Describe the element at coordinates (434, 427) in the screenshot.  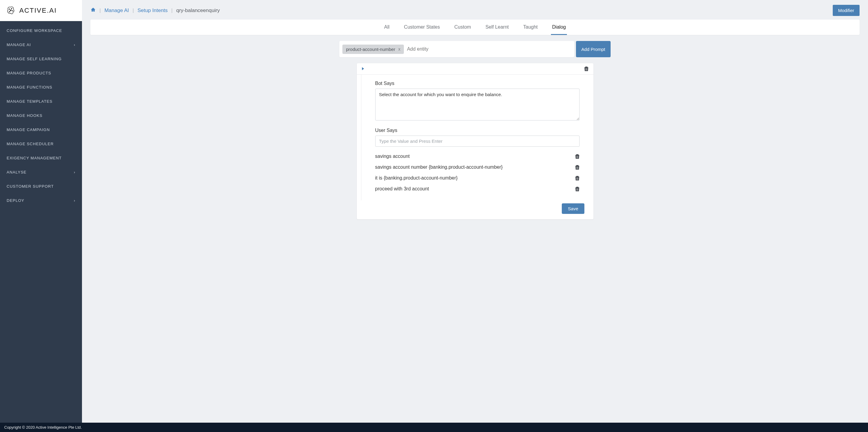
I see `footer: Copyright © 2020 Active Intelligence Pte…` at that location.